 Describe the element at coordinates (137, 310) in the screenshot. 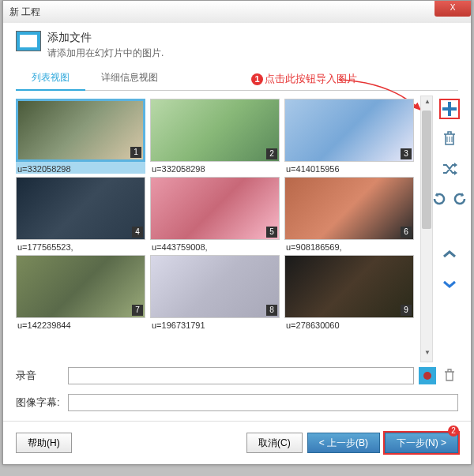

I see `thumbnail-badge: 7` at that location.